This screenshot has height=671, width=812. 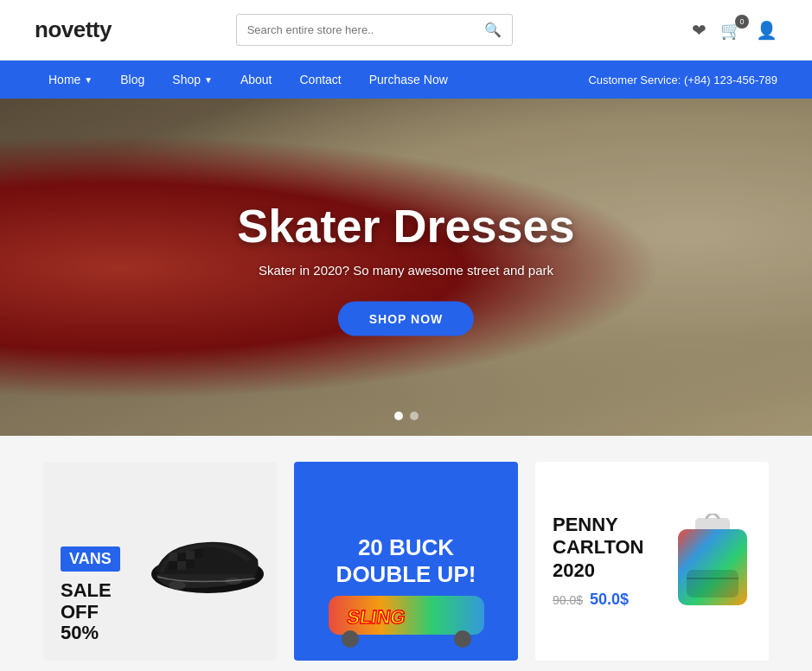 What do you see at coordinates (406, 561) in the screenshot?
I see `buck-title: 20 BUCK DOUBLE UP!` at bounding box center [406, 561].